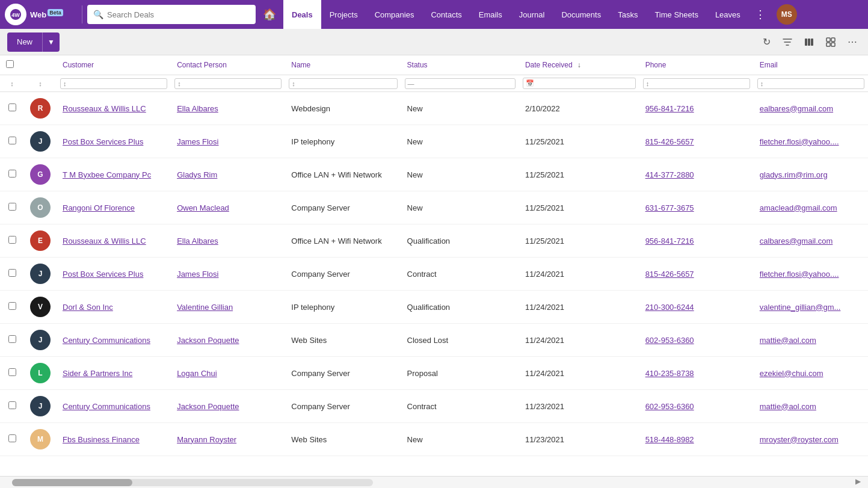 This screenshot has height=488, width=868. Describe the element at coordinates (171, 14) in the screenshot. I see `search-box: 🔍` at that location.